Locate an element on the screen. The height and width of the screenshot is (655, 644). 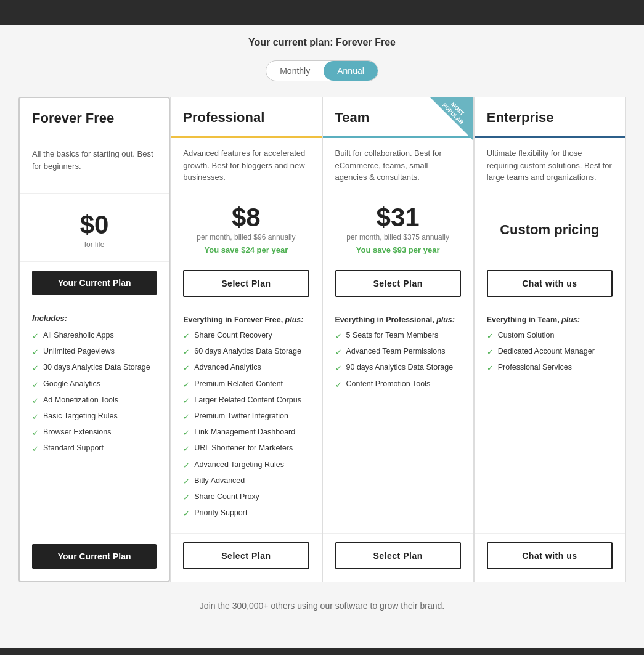
cta-bottom-team: Select Plan is located at coordinates (398, 557).